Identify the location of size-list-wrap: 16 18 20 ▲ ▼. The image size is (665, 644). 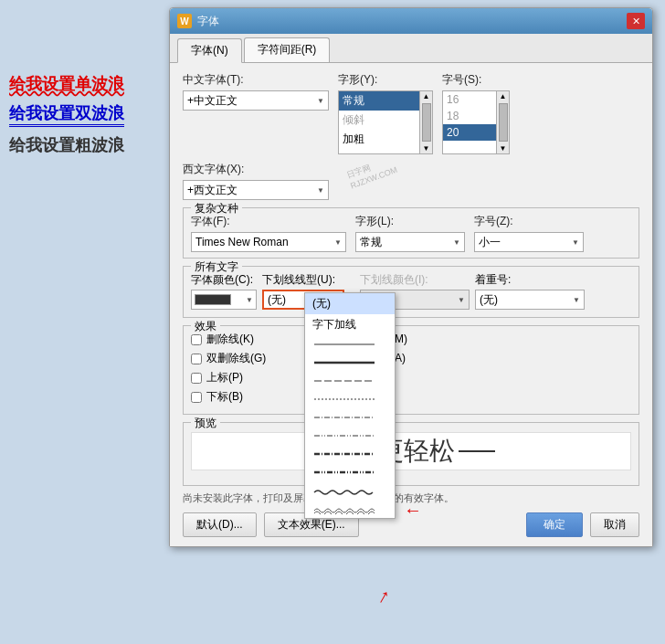
(476, 122).